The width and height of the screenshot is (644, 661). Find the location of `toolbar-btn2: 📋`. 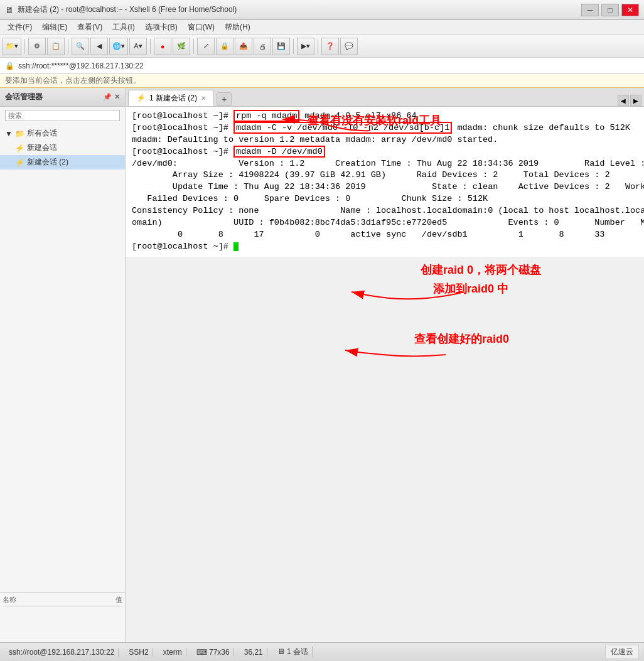

toolbar-btn2: 📋 is located at coordinates (56, 46).